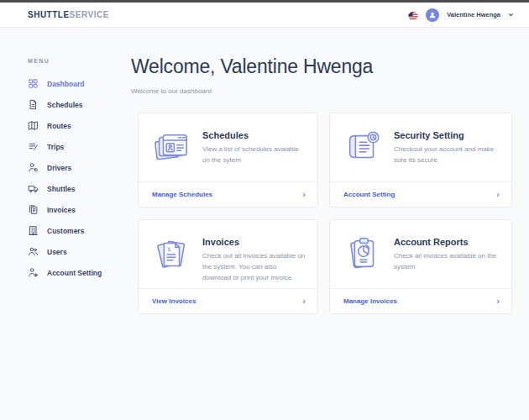 The height and width of the screenshot is (420, 529). I want to click on top-header: SHUTTLESERVICE Valen, so click(264, 15).